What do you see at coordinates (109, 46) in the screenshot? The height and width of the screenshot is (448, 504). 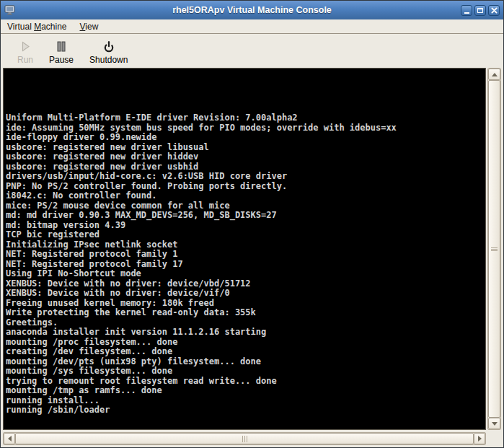 I see `power-icon` at bounding box center [109, 46].